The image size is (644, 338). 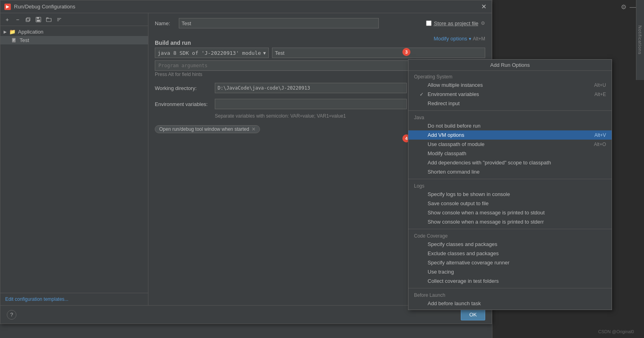 I want to click on save-console-label: Save console output to file, so click(x=458, y=203).